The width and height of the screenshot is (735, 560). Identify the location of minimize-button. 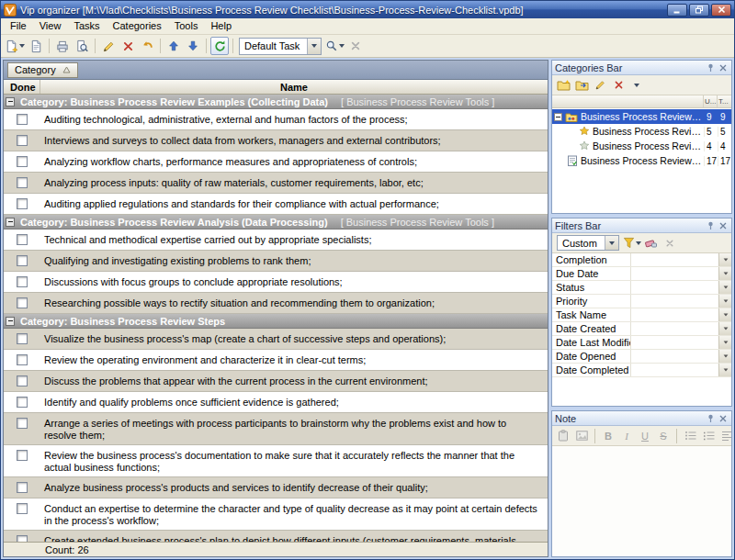
(677, 10).